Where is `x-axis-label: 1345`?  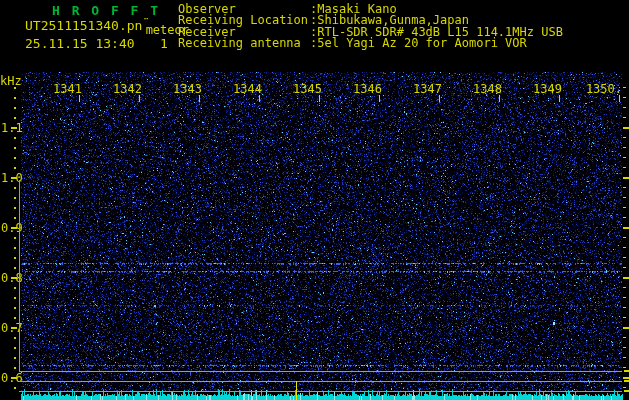
x-axis-label: 1345 is located at coordinates (298, 89).